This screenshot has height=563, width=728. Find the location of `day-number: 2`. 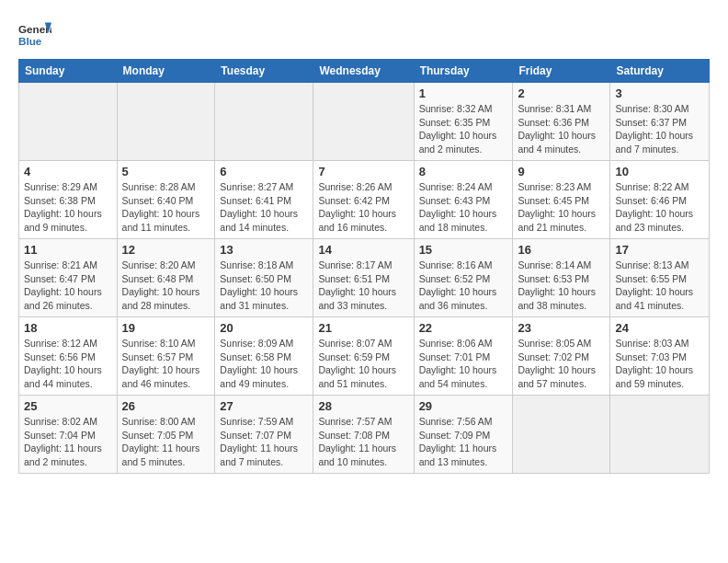

day-number: 2 is located at coordinates (561, 94).